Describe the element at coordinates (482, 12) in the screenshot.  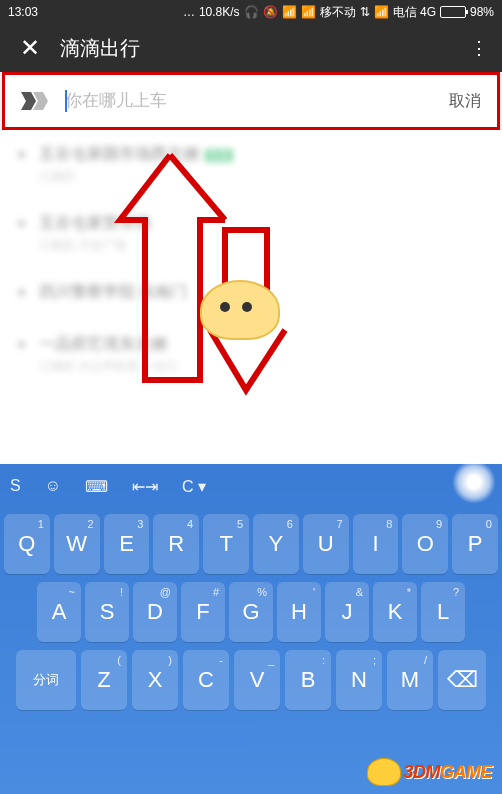
I see `battery-pct: 98%` at that location.